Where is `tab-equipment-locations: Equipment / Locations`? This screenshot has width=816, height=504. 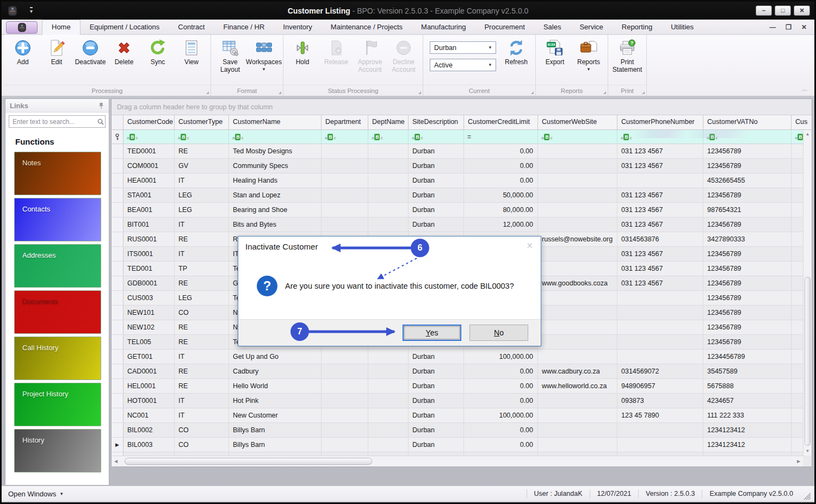
tab-equipment-locations: Equipment / Locations is located at coordinates (125, 27).